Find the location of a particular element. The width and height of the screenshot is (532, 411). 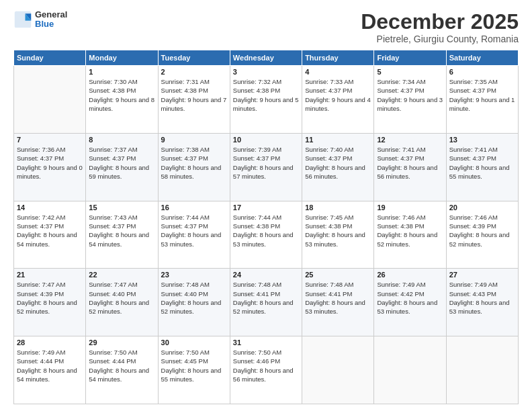

day-number: 21 is located at coordinates (50, 275).